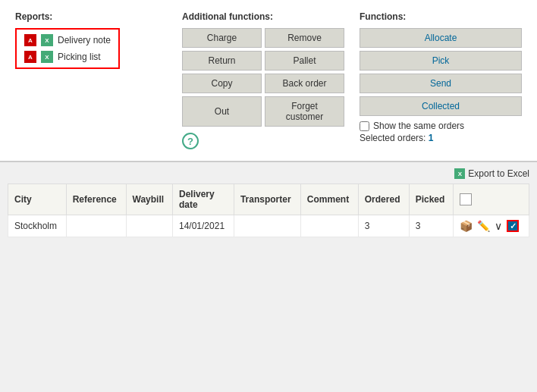 The image size is (537, 392). Describe the element at coordinates (47, 40) in the screenshot. I see `xls-icon-delivery: X` at that location.